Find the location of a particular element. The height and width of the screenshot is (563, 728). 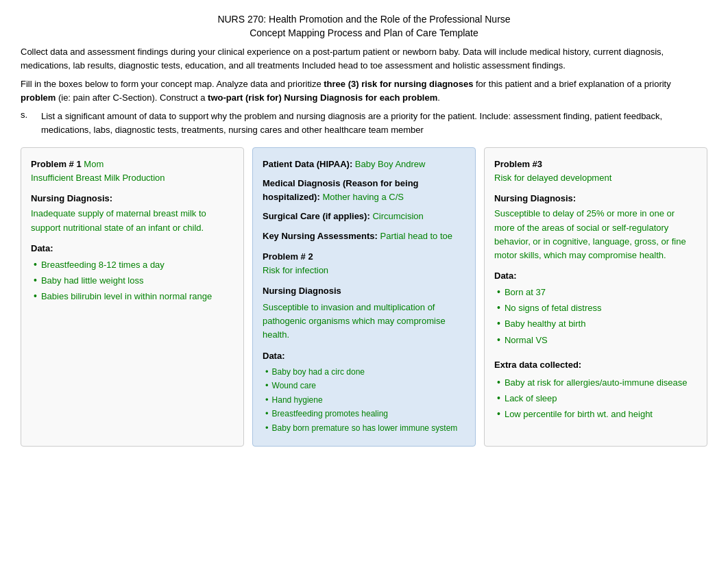

problem3-data-list: Born at 37 No signs of fetal distress Ba… is located at coordinates (596, 316).